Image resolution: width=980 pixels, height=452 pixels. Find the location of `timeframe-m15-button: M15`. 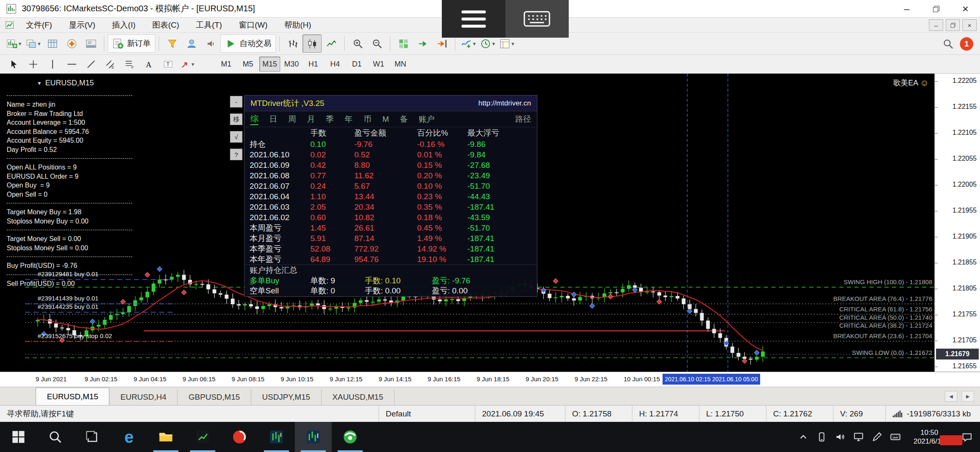

timeframe-m15-button: M15 is located at coordinates (270, 64).